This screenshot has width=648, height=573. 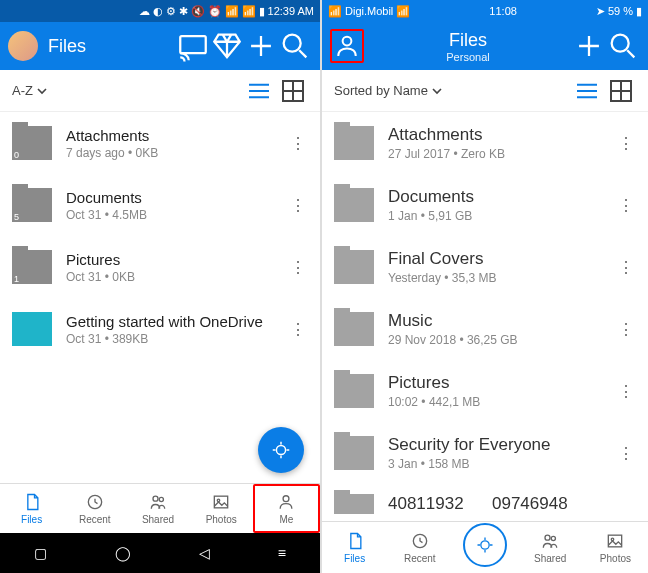 What do you see at coordinates (347, 46) in the screenshot?
I see `account-icon` at bounding box center [347, 46].